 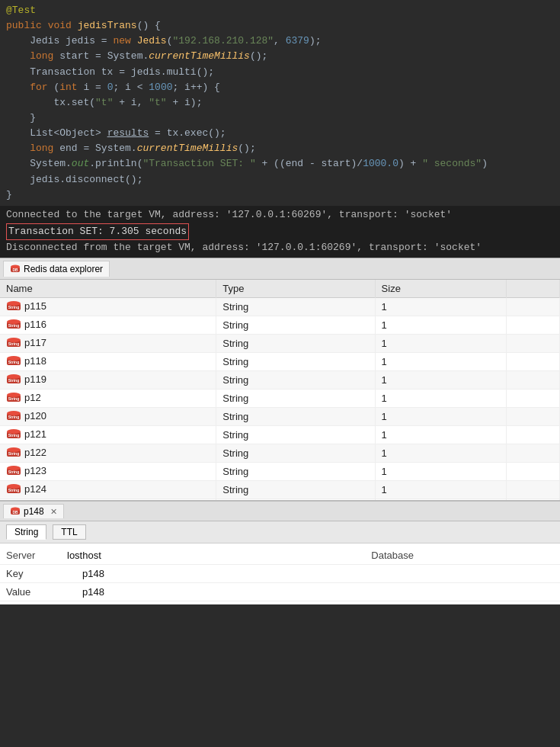 I want to click on table-row: String p120 String 1, so click(x=280, y=417).